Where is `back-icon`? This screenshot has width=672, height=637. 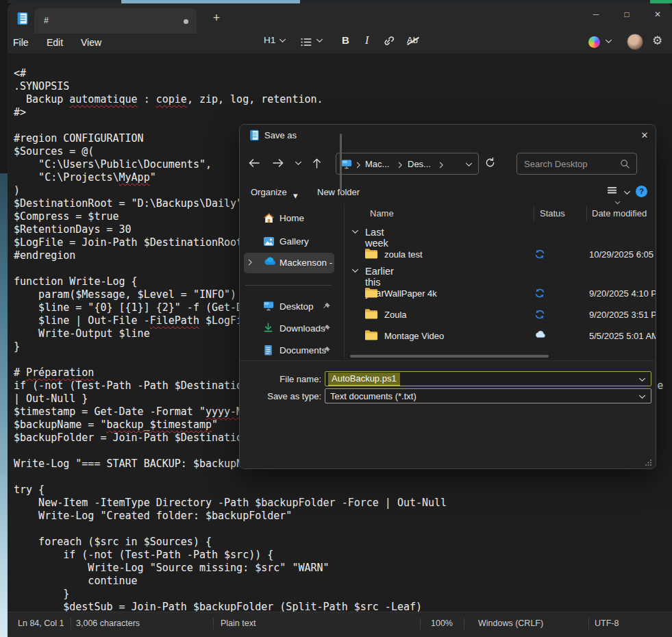 back-icon is located at coordinates (255, 164).